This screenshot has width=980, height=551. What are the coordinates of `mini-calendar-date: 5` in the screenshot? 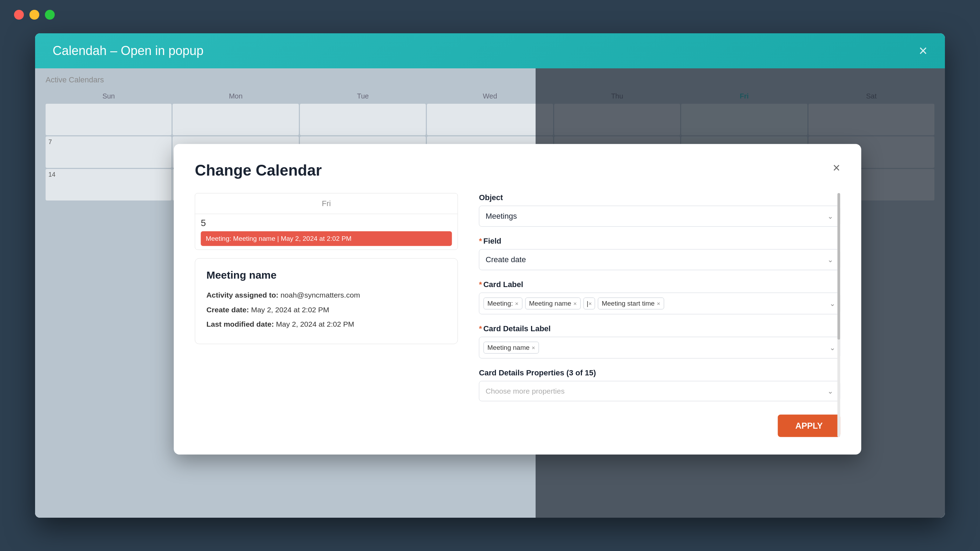 It's located at (326, 223).